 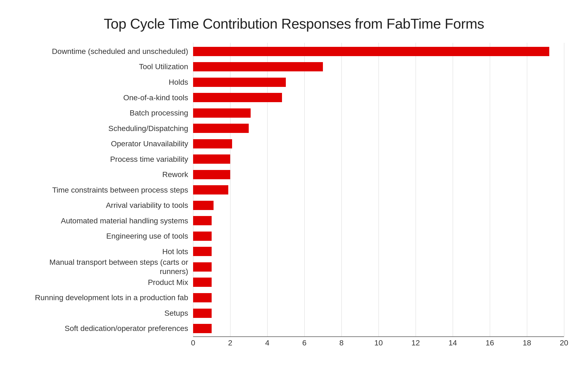 What do you see at coordinates (564, 190) in the screenshot?
I see `grid-line` at bounding box center [564, 190].